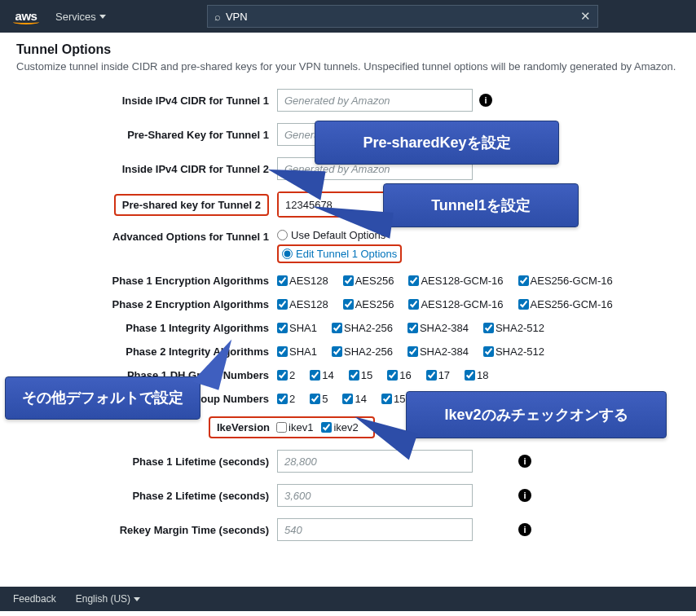 Image resolution: width=696 pixels, height=616 pixels. Describe the element at coordinates (401, 16) in the screenshot. I see `search-input` at that location.